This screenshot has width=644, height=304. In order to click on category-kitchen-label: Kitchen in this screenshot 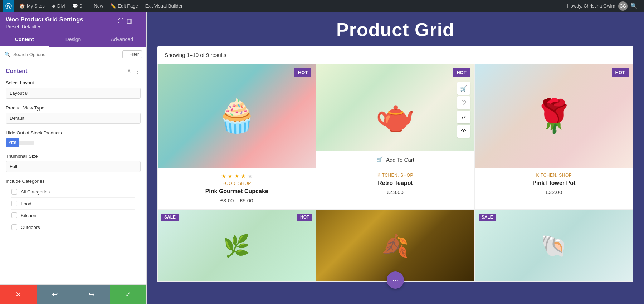, I will do `click(29, 215)`.